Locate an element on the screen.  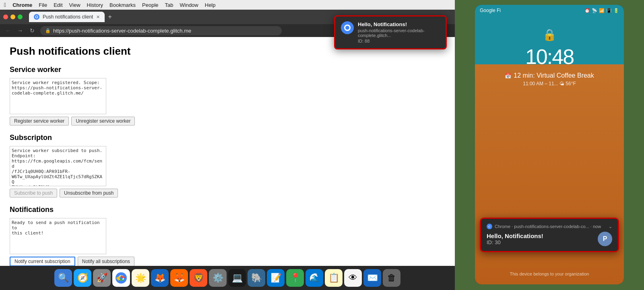
dock-canary: 🌟 is located at coordinates (140, 278).